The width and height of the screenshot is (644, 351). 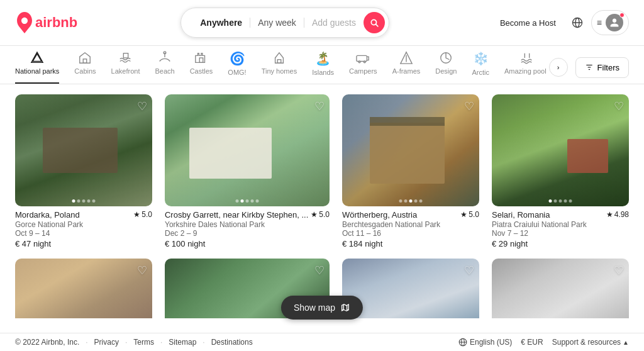 I want to click on filters-icon, so click(x=589, y=67).